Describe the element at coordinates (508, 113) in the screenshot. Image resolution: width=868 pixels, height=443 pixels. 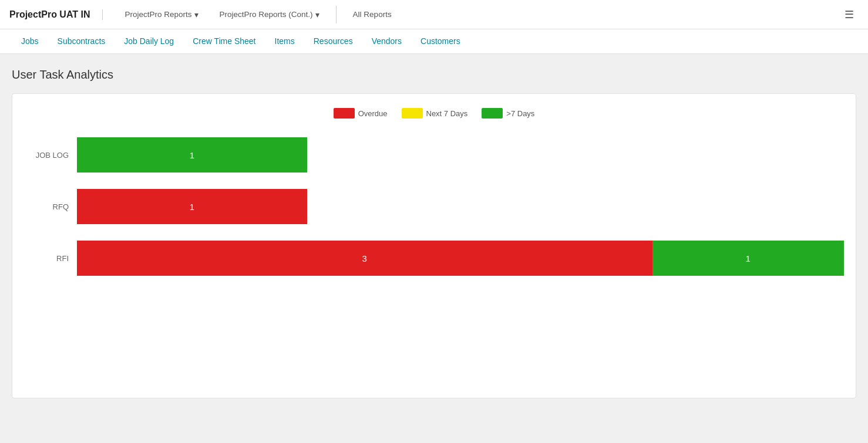
I see `legend-gt7days: >7 Days` at that location.